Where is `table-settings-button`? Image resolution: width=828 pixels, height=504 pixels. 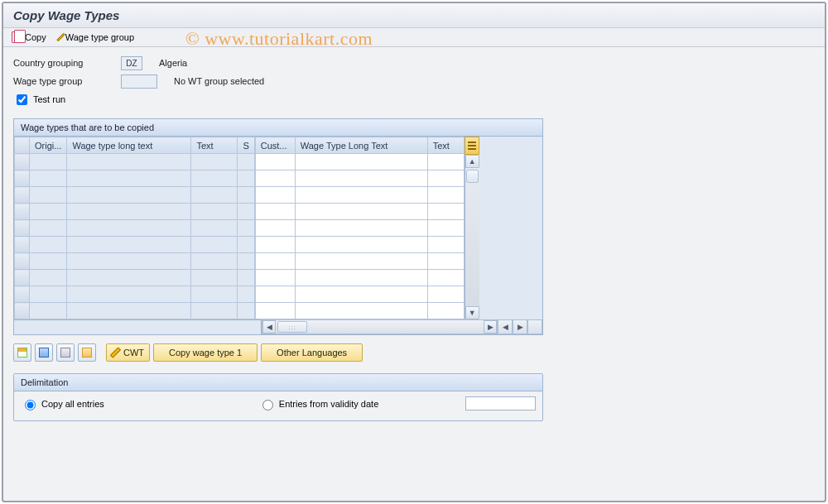 table-settings-button is located at coordinates (472, 146).